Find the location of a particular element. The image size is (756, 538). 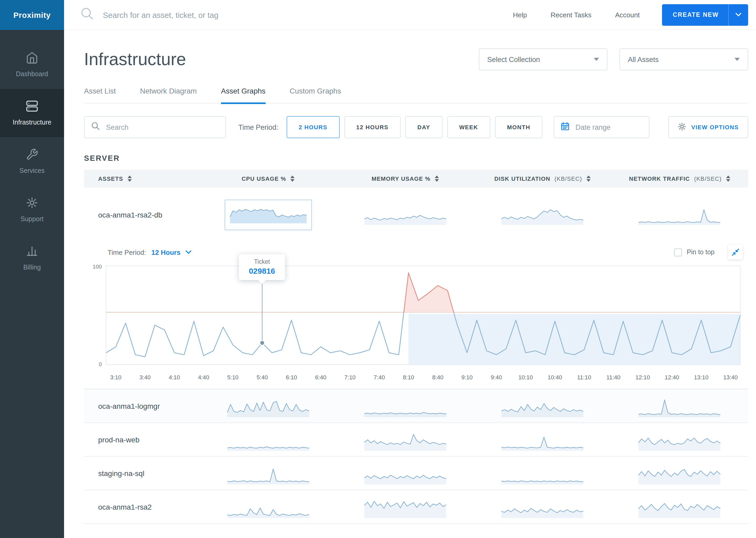

period-2-hours: 2 HOURS is located at coordinates (313, 127).